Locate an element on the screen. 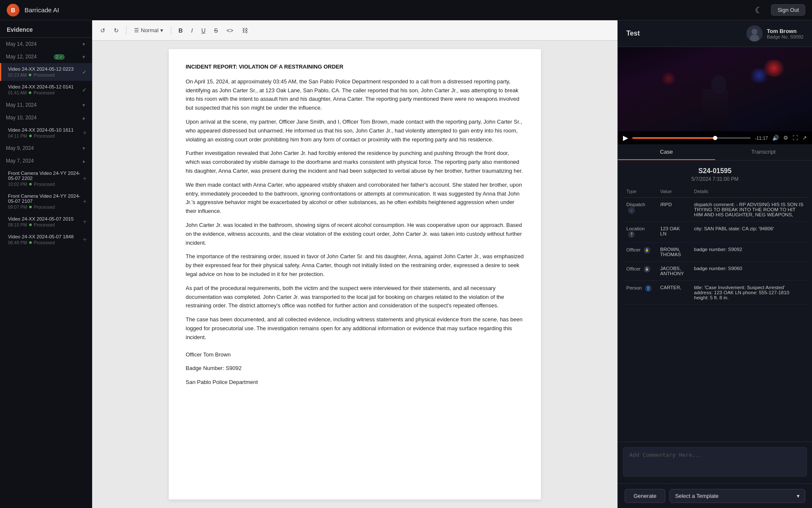  video-meta: 08:15 PM Processed is located at coordinates (47, 225).